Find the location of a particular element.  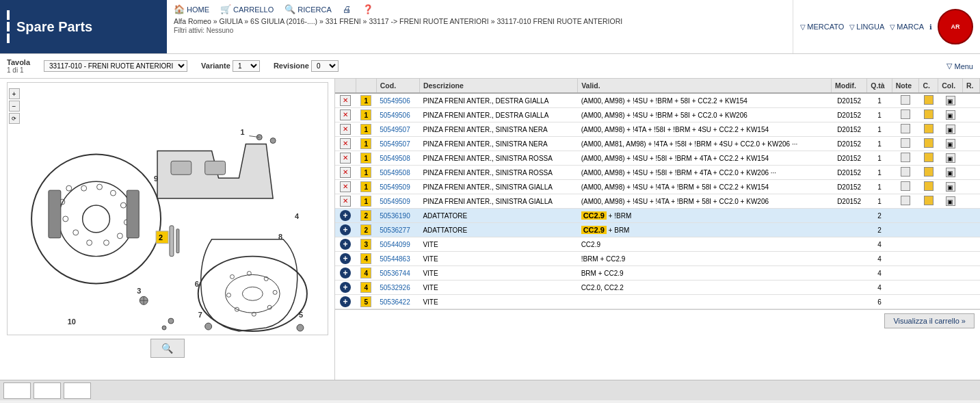

revisione-select: 0 is located at coordinates (325, 66).